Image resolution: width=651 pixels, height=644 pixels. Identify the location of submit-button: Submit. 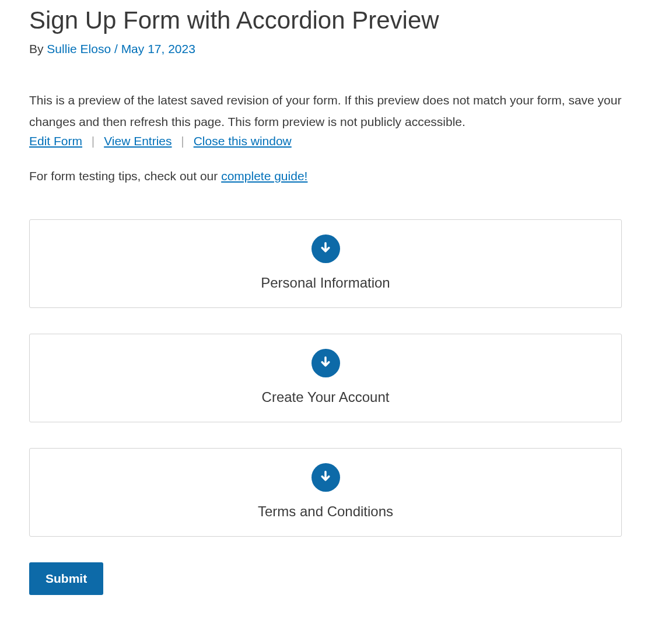
(66, 579).